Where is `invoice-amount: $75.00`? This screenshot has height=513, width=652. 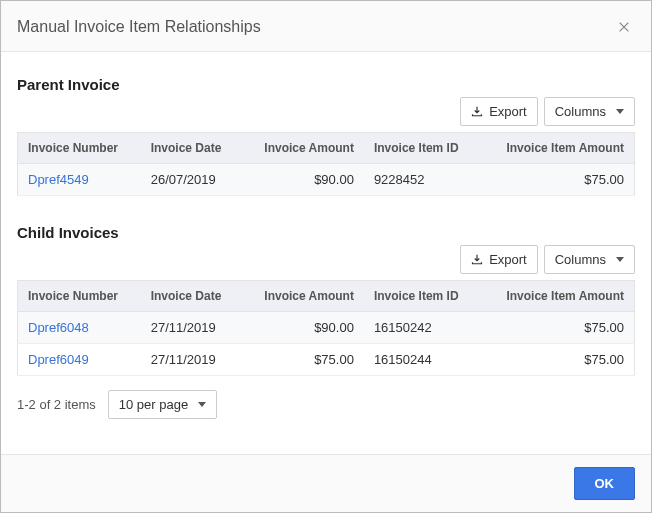
invoice-amount: $75.00 is located at coordinates (303, 360).